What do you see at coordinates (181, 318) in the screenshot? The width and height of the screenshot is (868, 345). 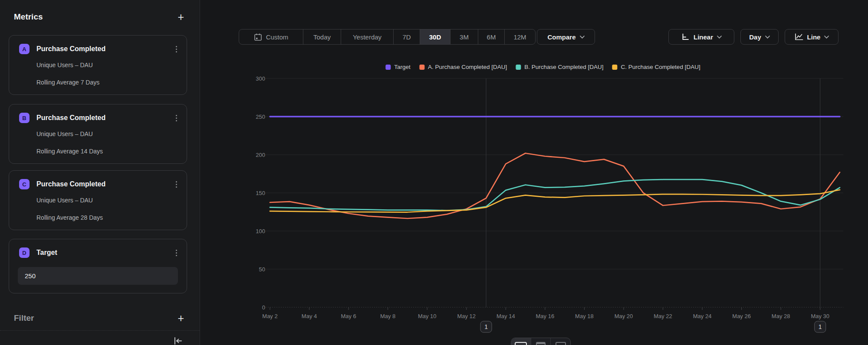 I see `add-filter-icon: +` at bounding box center [181, 318].